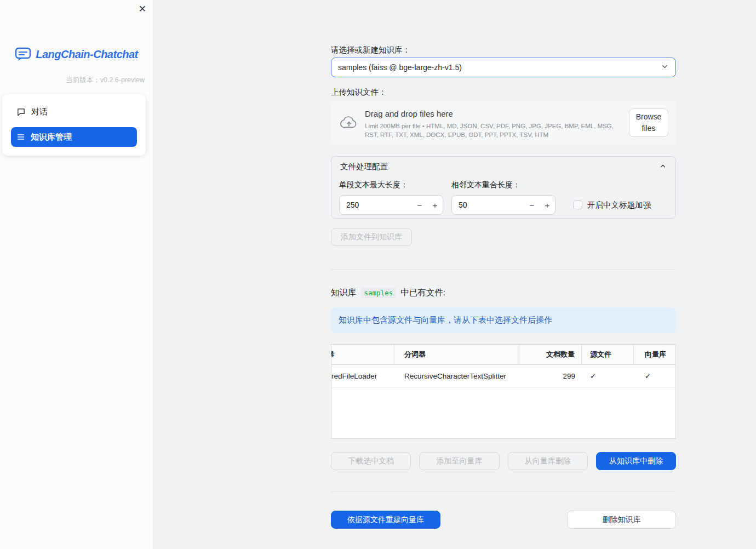 The height and width of the screenshot is (549, 756). I want to click on overlap-size-input: 50 − +, so click(503, 205).